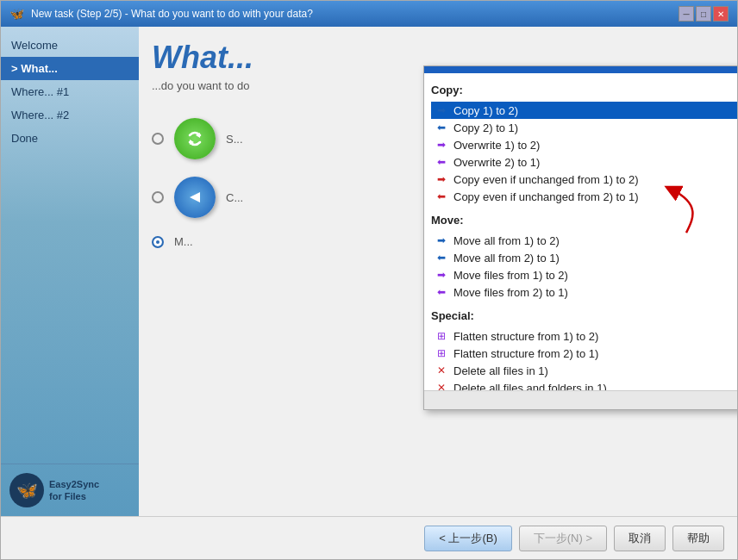 This screenshot has height=560, width=738. Describe the element at coordinates (70, 245) in the screenshot. I see `sidebar-nav: Welcome What... Where... #1 Where... #2 …` at that location.